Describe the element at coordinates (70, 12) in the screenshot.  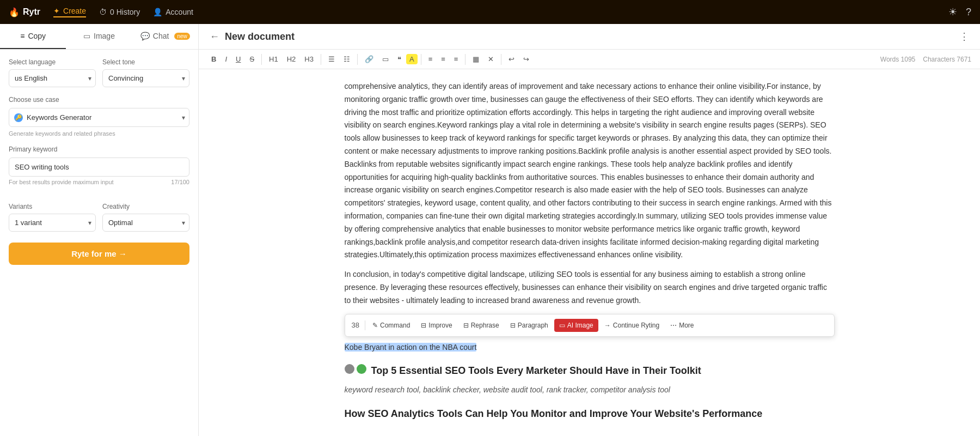
I see `nav-create: ✦ Create` at that location.